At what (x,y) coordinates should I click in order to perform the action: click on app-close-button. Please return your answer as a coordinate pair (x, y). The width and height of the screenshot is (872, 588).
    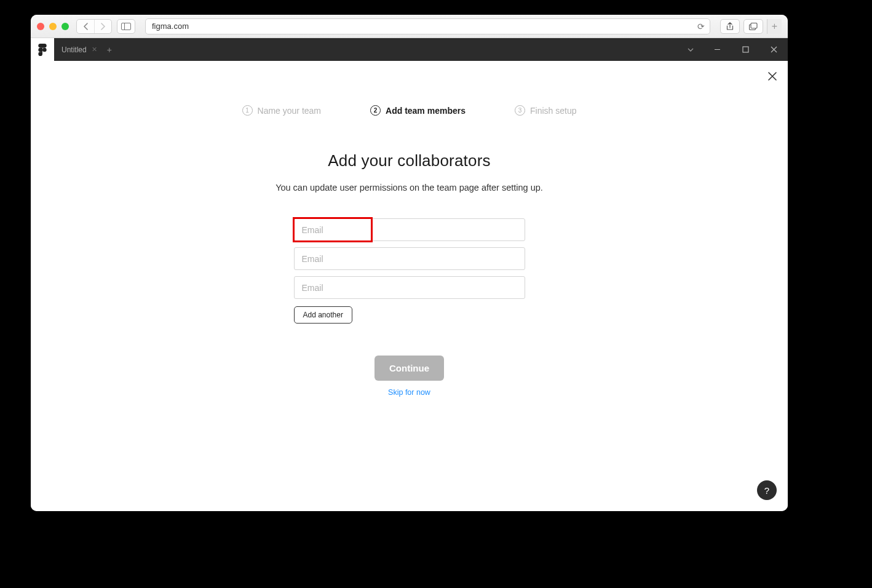
    Looking at the image, I should click on (774, 49).